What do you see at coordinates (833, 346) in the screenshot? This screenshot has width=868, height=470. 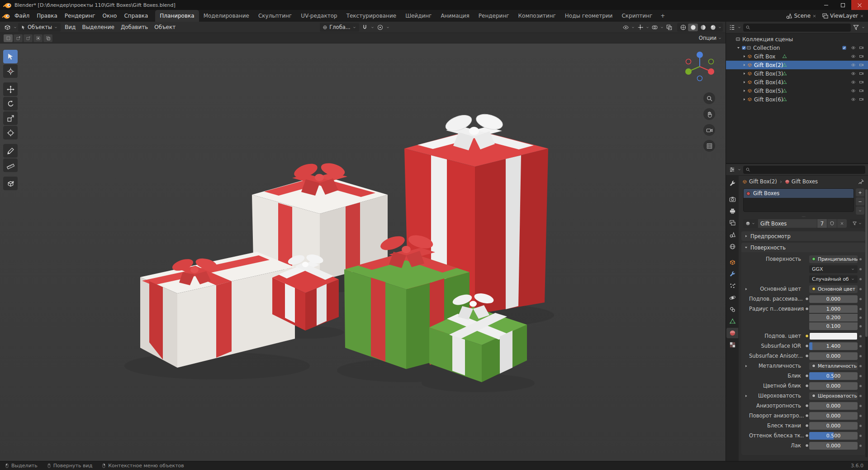 I see `value-slider: 1.400` at bounding box center [833, 346].